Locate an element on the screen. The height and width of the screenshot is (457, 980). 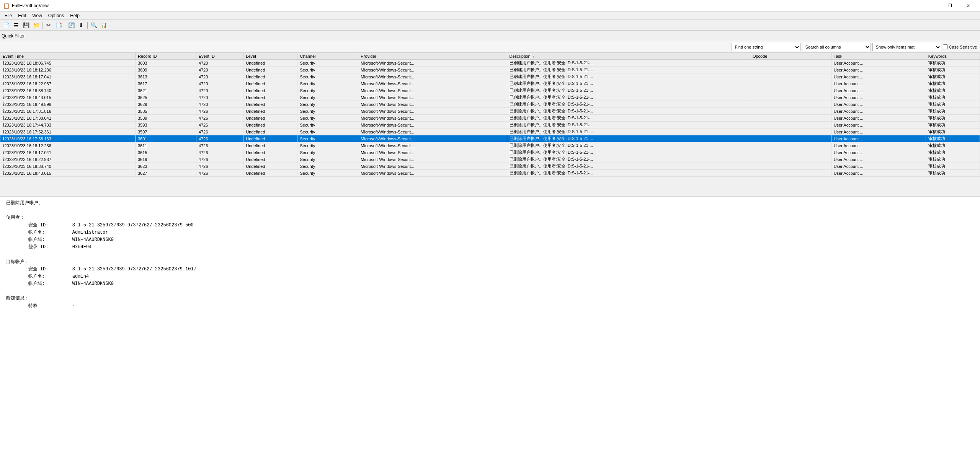
case-sensitive-text: Case Sensitive is located at coordinates (963, 47).